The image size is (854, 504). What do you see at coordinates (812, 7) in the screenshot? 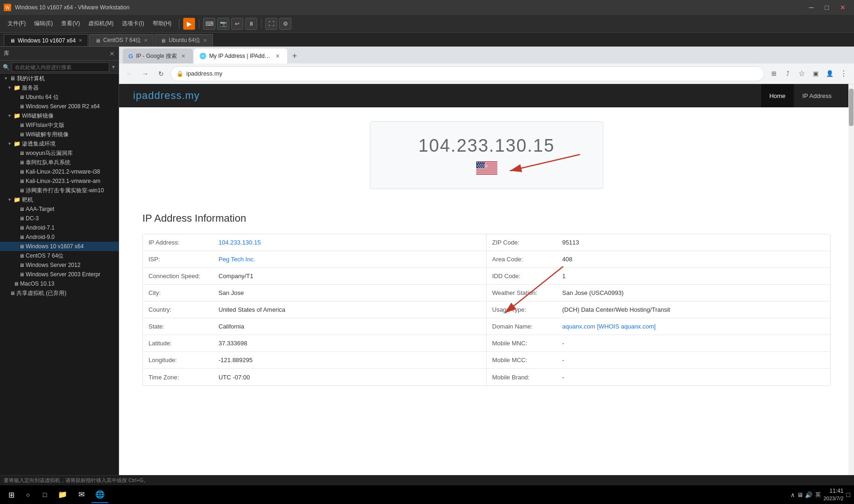
I see `minimize-button: ─` at bounding box center [812, 7].